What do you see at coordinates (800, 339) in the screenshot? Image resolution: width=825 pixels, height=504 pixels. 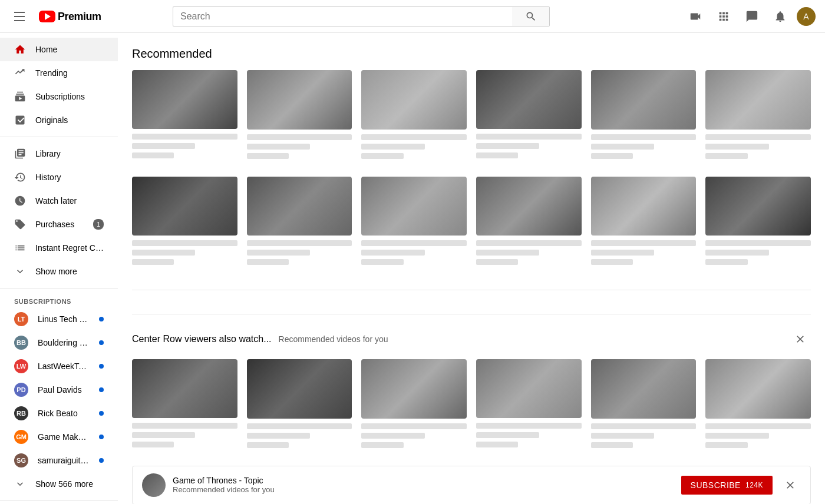 I see `close-rec-button` at bounding box center [800, 339].